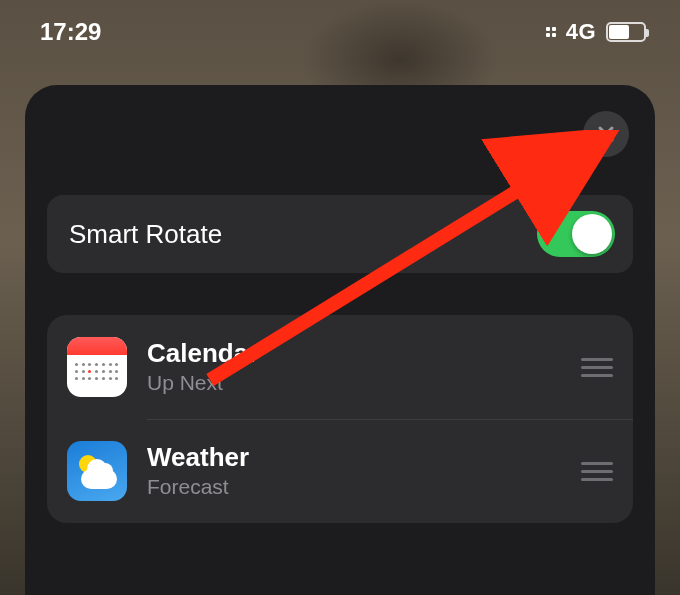 The width and height of the screenshot is (680, 595). Describe the element at coordinates (606, 134) in the screenshot. I see `close-icon` at that location.